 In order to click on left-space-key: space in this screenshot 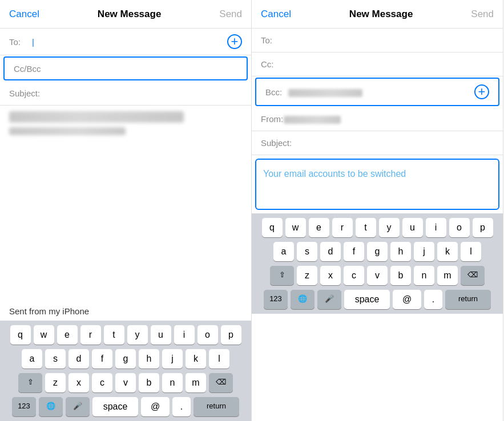, I will do `click(115, 407)`.